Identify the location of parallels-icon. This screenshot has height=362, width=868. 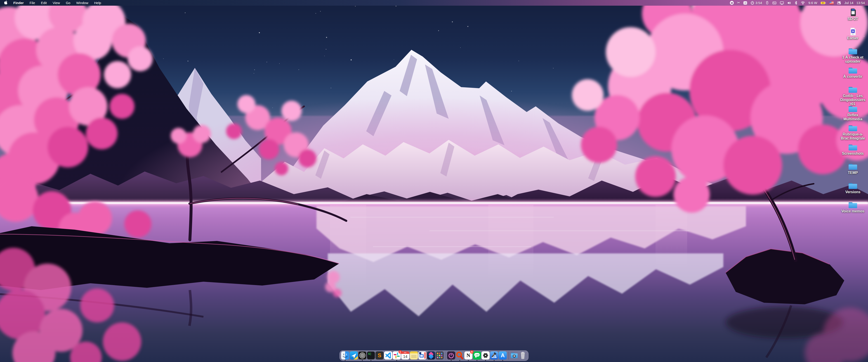
(423, 356).